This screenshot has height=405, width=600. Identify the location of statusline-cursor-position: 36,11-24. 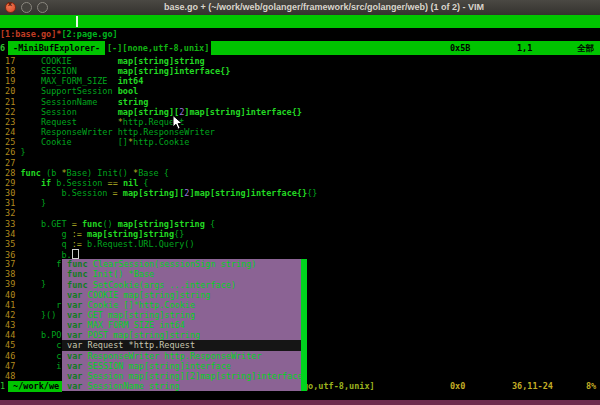
(532, 386).